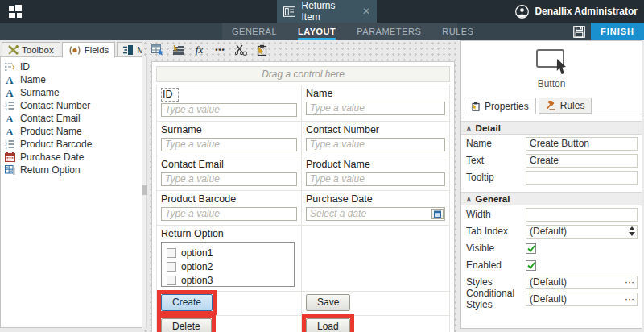  I want to click on return-option-label: Return Option, so click(229, 234).